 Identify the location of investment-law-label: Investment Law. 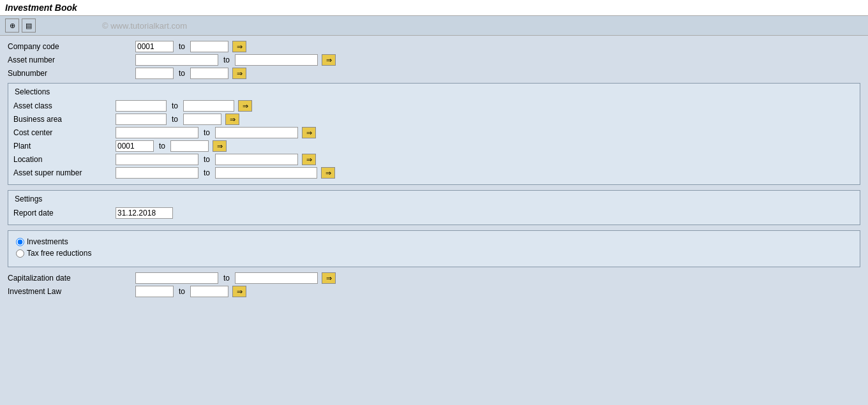
(71, 291).